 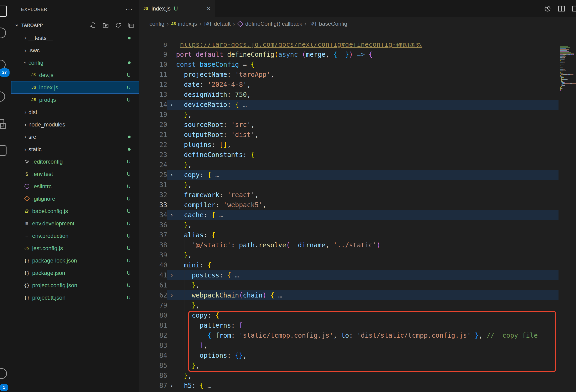 I want to click on code-line: 14›deviceRatio: { …, so click(x=349, y=105).